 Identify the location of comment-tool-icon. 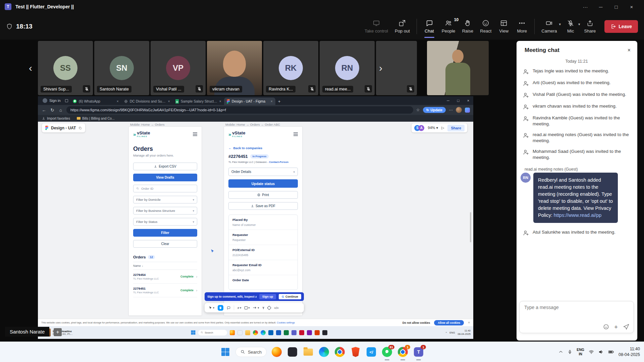
(229, 308).